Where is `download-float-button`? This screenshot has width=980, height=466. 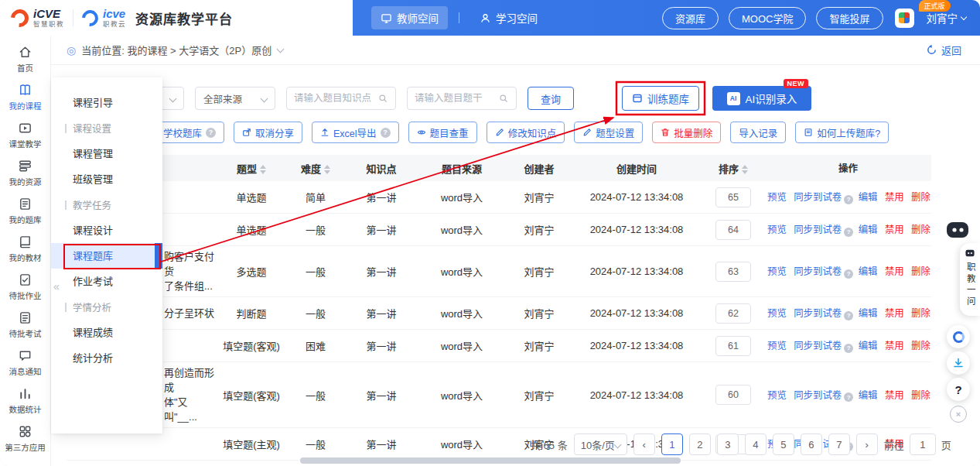
download-float-button is located at coordinates (958, 363).